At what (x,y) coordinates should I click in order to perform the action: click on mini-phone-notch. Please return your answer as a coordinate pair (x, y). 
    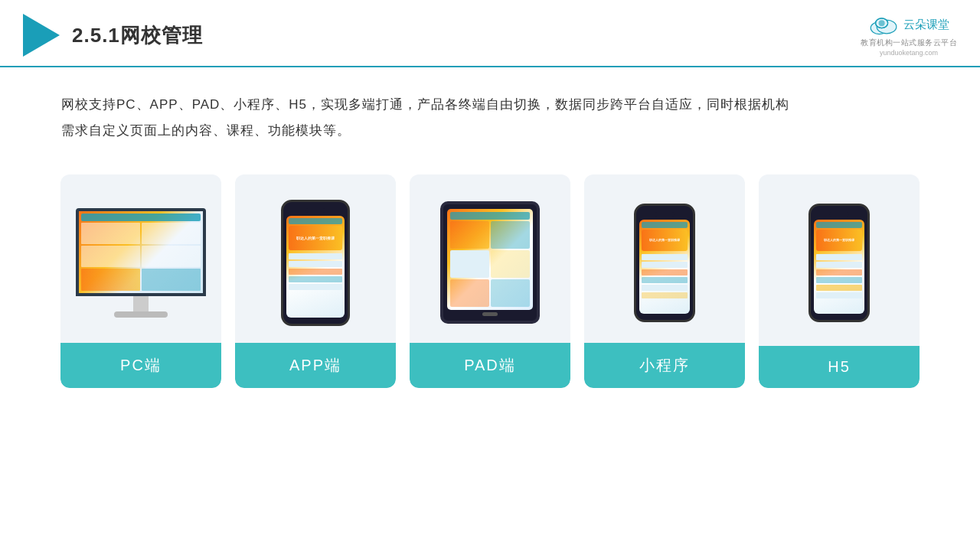
    Looking at the image, I should click on (665, 214).